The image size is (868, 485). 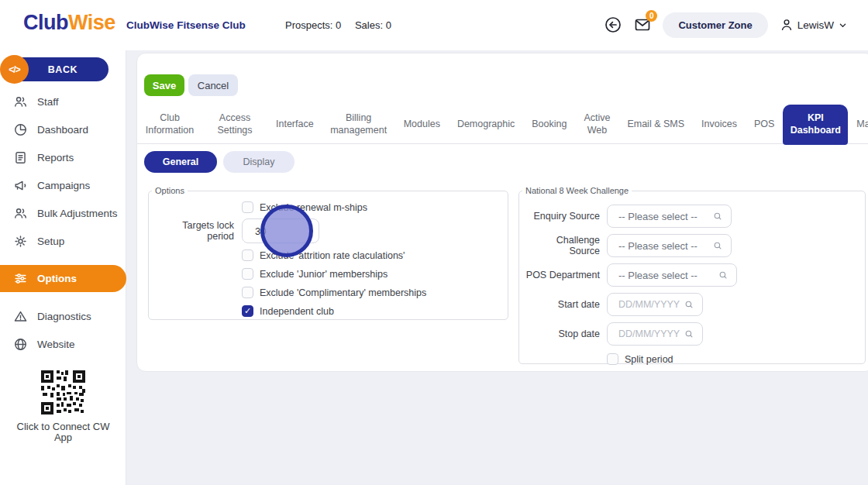 I want to click on sidebar-item-options: Options, so click(x=64, y=279).